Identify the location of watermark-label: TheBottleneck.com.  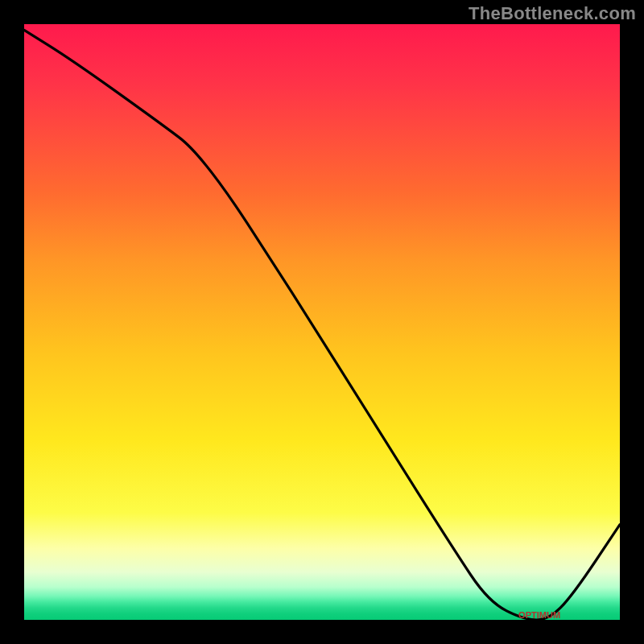
(552, 14).